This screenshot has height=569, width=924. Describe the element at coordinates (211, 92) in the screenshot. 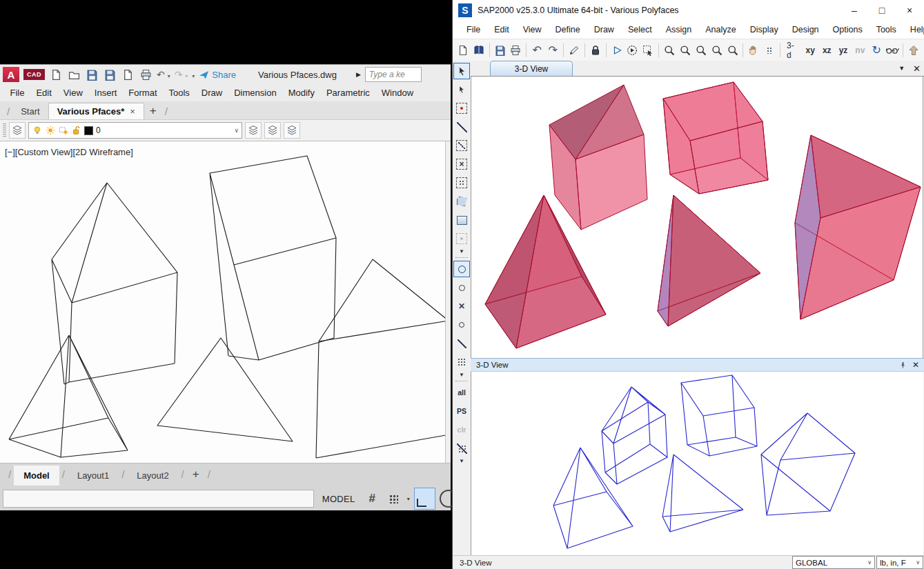

I see `menu-draw: Draw` at that location.